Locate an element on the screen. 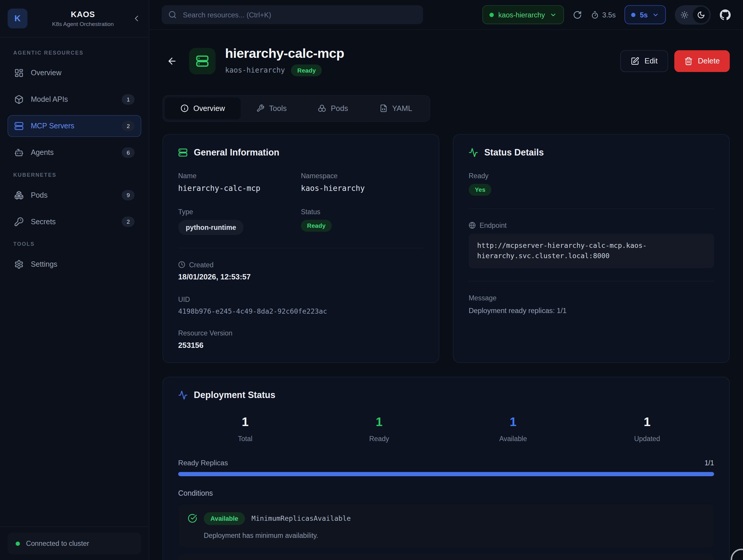 This screenshot has width=743, height=560. section-title-agentic-resources: AGENTIC RESOURCES is located at coordinates (77, 52).